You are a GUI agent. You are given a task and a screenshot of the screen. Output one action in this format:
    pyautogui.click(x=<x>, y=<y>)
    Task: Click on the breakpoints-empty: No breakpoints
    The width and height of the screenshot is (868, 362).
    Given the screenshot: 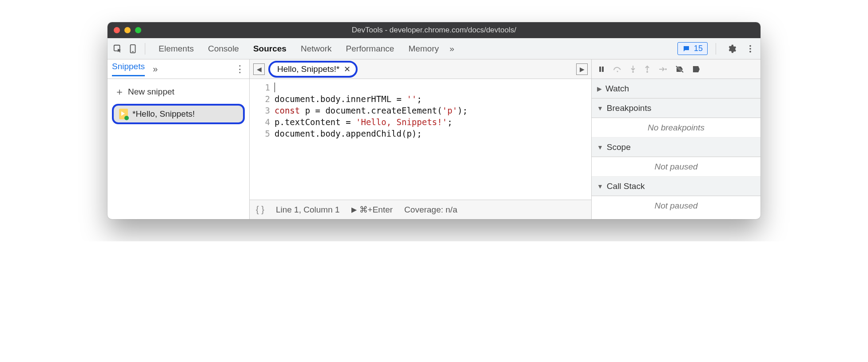 What is the action you would take?
    pyautogui.click(x=676, y=128)
    